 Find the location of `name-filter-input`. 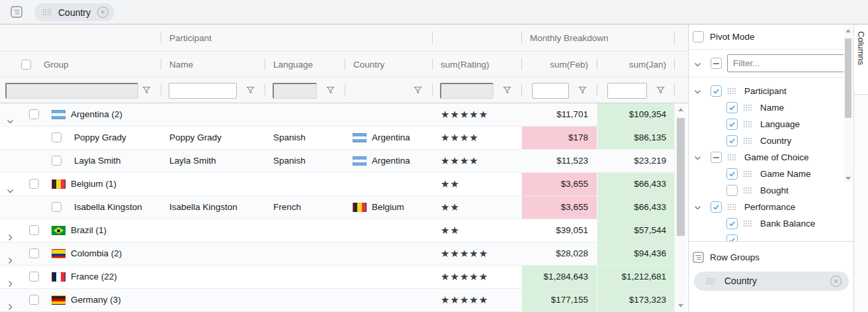

name-filter-input is located at coordinates (202, 91).